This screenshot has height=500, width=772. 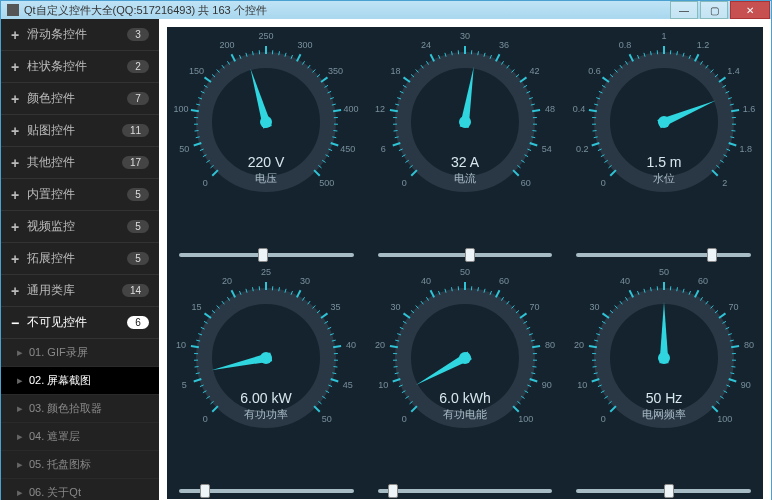 What do you see at coordinates (465, 36) in the screenshot?
I see `svg-text: 30` at bounding box center [465, 36].